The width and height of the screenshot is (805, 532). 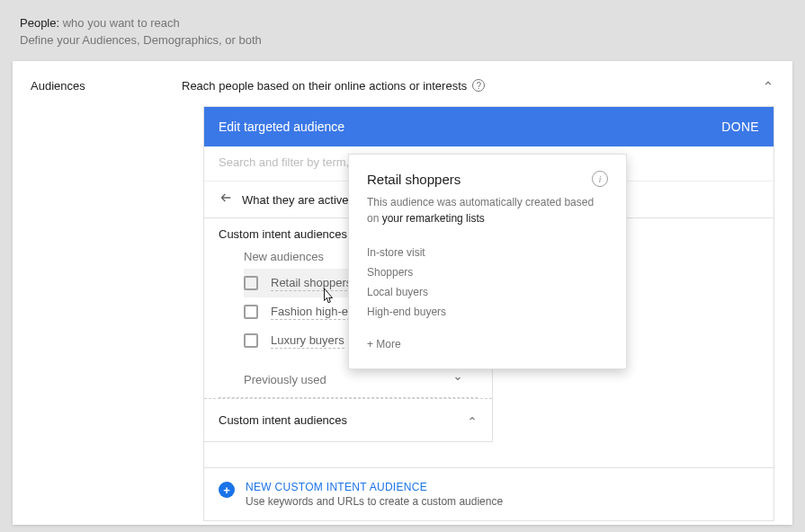 I want to click on help-icon: ?, so click(x=479, y=85).